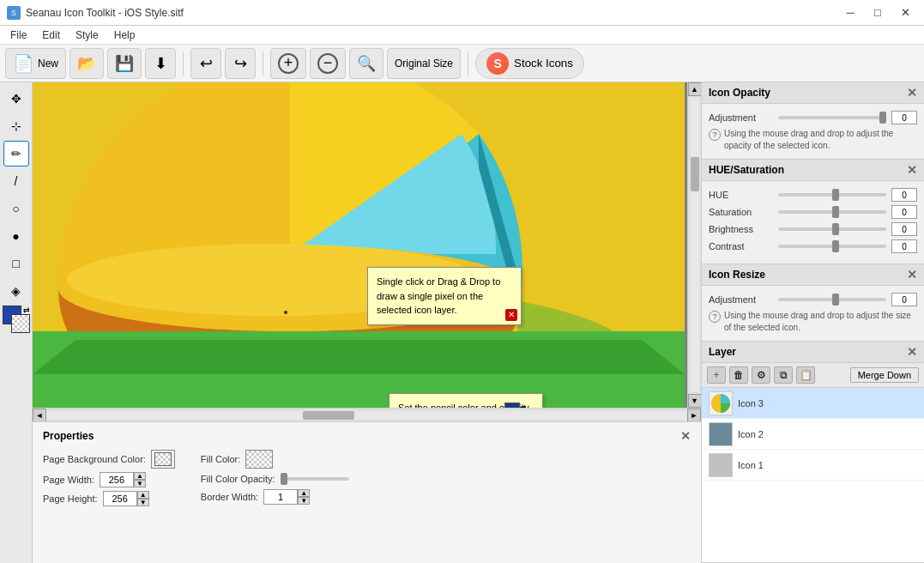 The image size is (924, 563). Describe the element at coordinates (140, 475) in the screenshot. I see `page-width-up: ▲` at that location.